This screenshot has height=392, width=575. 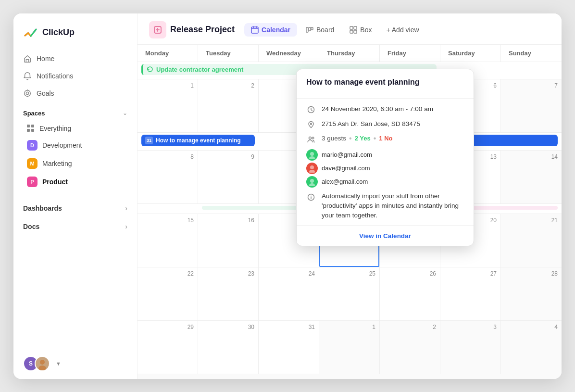 What do you see at coordinates (27, 59) in the screenshot?
I see `home-icon` at bounding box center [27, 59].